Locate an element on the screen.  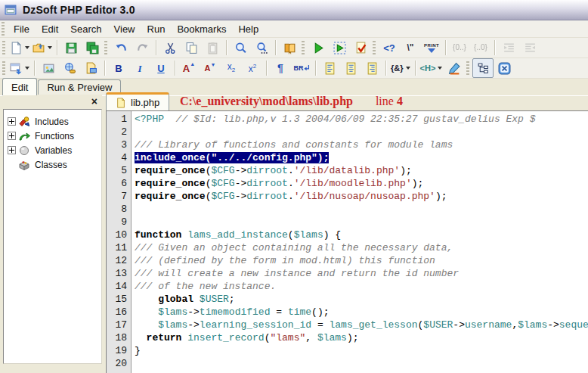
highlight-pen-button is located at coordinates (454, 68).